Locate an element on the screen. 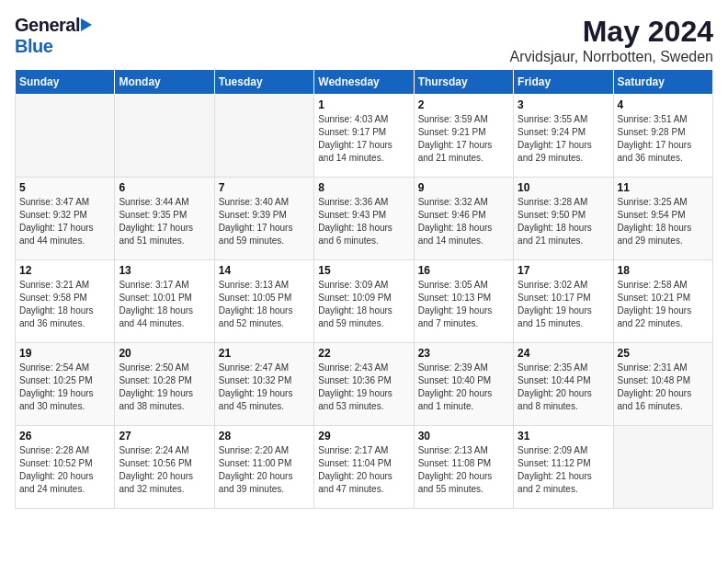 Image resolution: width=728 pixels, height=563 pixels. day-number: 5 is located at coordinates (64, 188).